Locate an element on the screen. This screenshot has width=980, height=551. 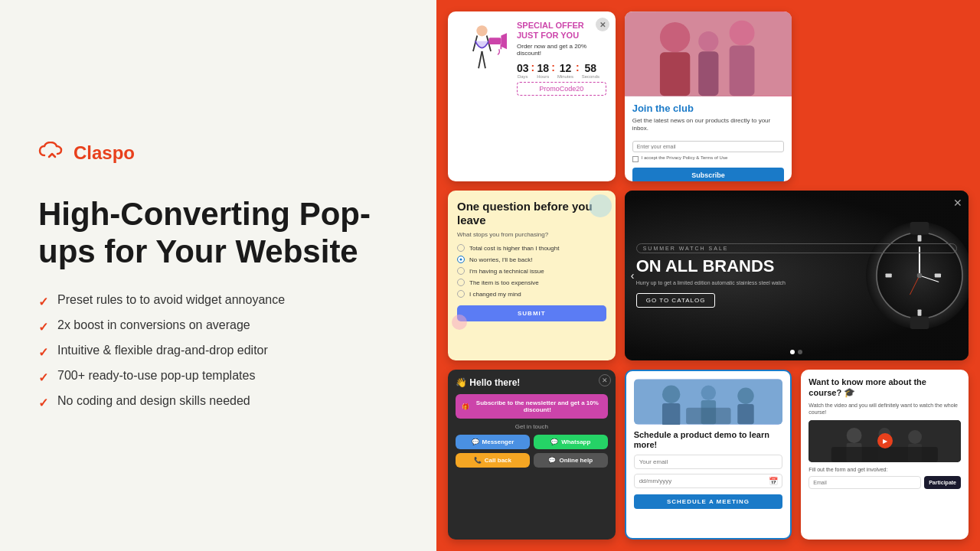
feature-item-5: ✓ No coding and design skills needed is located at coordinates (218, 403).